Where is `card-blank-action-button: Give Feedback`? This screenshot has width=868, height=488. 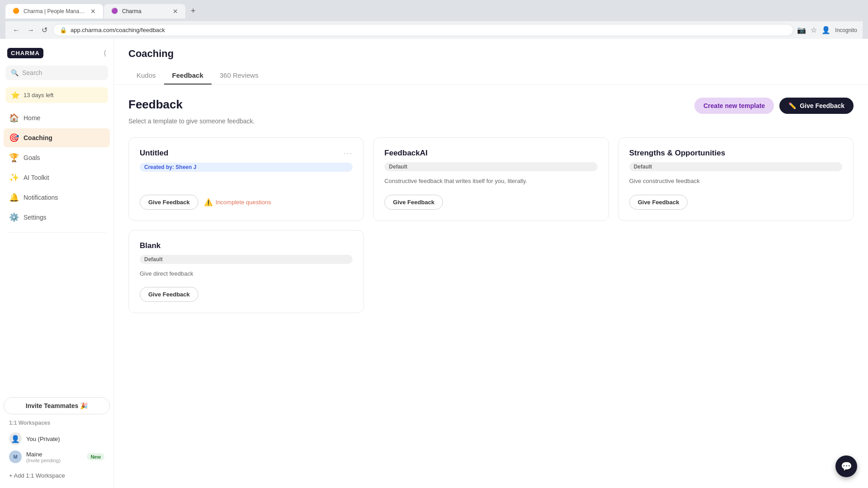 card-blank-action-button: Give Feedback is located at coordinates (169, 295).